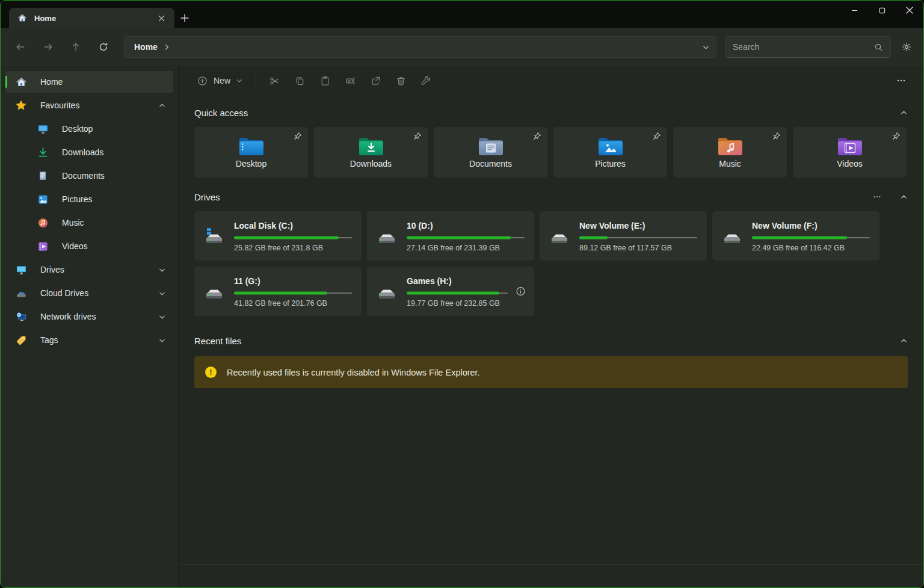 Image resolution: width=924 pixels, height=588 pixels. What do you see at coordinates (808, 47) in the screenshot?
I see `search-box` at bounding box center [808, 47].